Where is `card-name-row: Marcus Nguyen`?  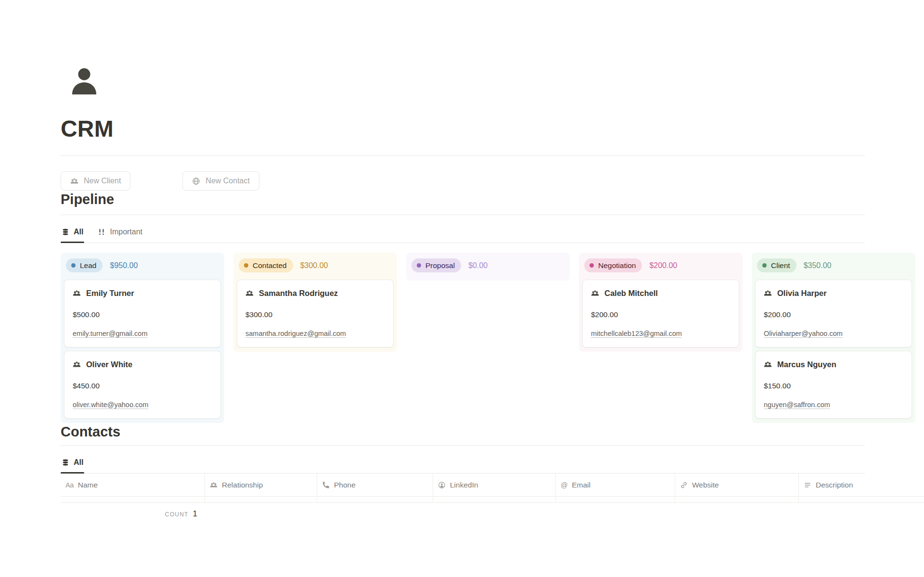
card-name-row: Marcus Nguyen is located at coordinates (834, 365).